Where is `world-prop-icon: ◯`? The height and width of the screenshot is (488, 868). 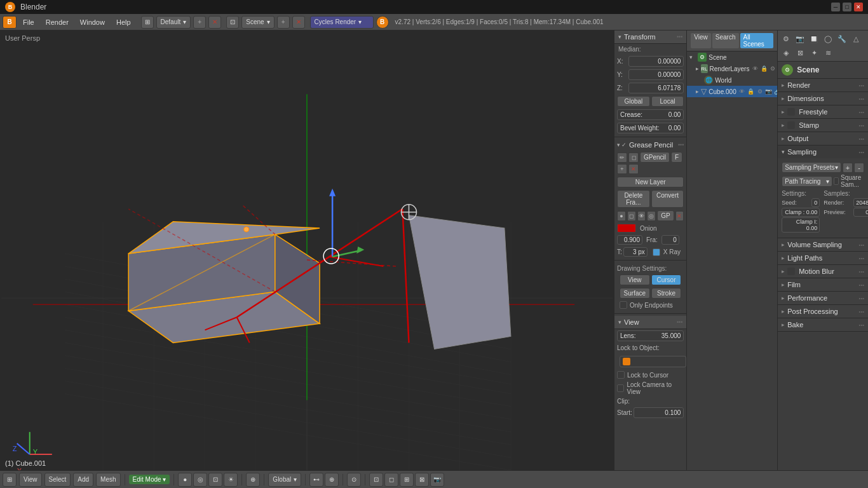 world-prop-icon: ◯ is located at coordinates (828, 39).